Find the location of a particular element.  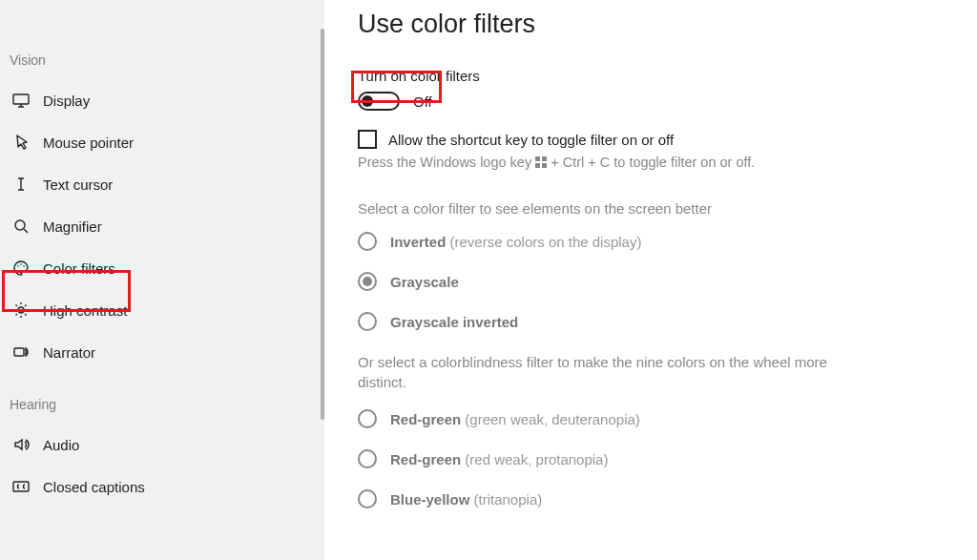

sidebar-item-display: Display is located at coordinates (167, 100).